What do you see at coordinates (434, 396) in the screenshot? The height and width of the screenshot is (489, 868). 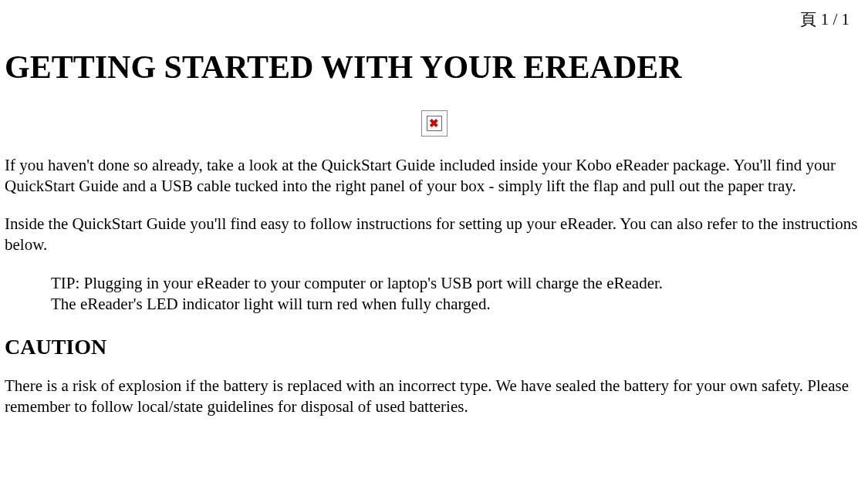 I see `caution-paragraph: There is a risk of explosion if the batt…` at bounding box center [434, 396].